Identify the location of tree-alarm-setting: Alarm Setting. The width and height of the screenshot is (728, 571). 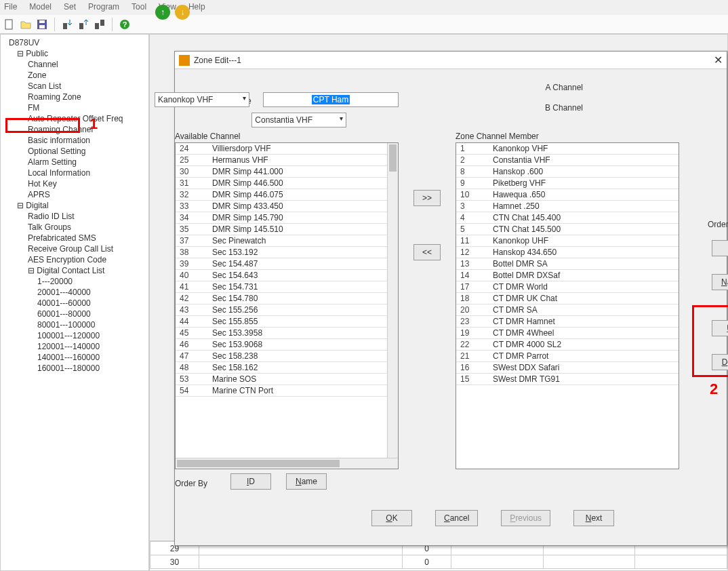
(75, 162).